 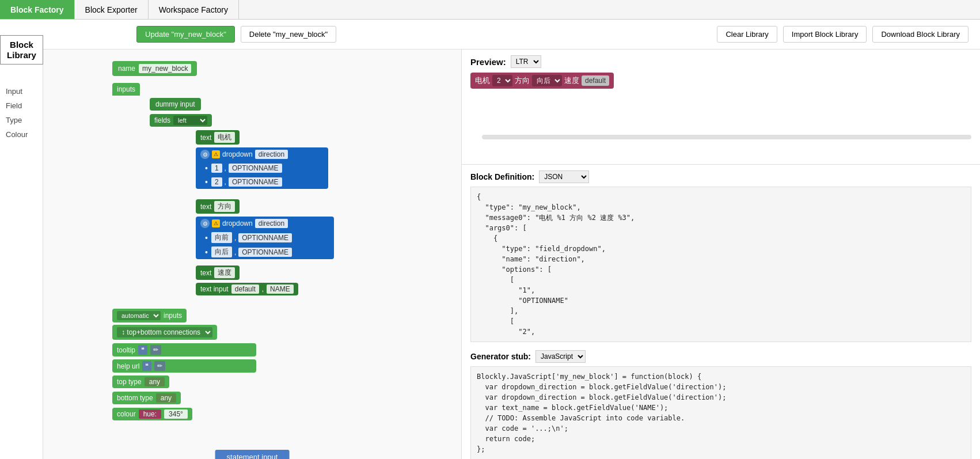 What do you see at coordinates (206, 273) in the screenshot?
I see `text-label-3: text` at bounding box center [206, 273].